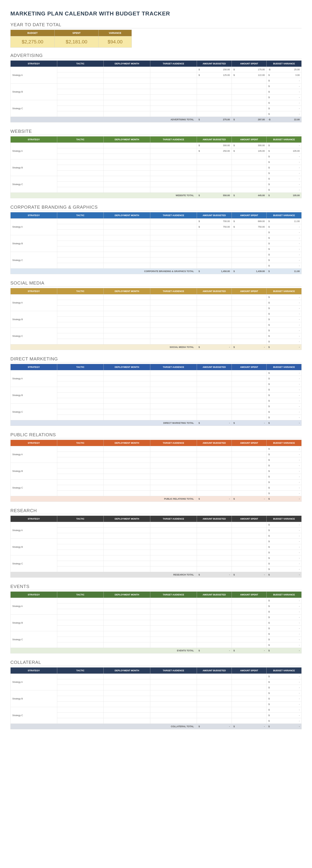  What do you see at coordinates (34, 530) in the screenshot?
I see `strategy-cell: Strategy A` at bounding box center [34, 530].